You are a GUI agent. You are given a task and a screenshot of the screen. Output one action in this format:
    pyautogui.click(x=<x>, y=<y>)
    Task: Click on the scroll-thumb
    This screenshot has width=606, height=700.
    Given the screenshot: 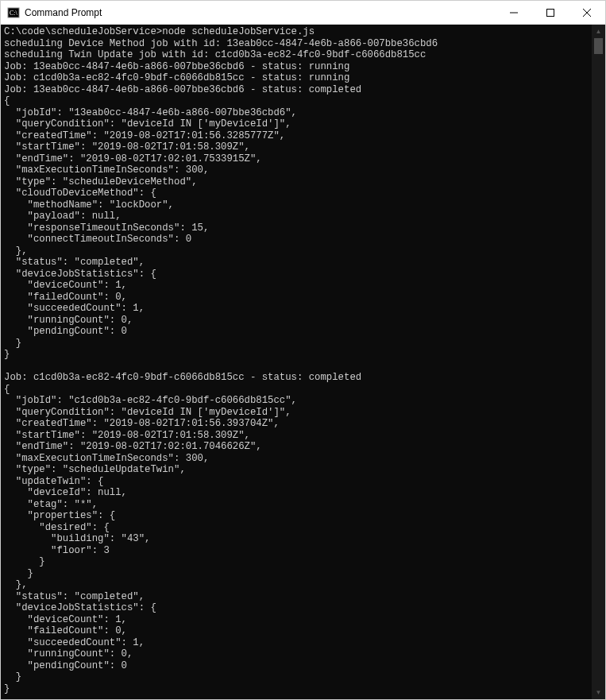 What is the action you would take?
    pyautogui.click(x=599, y=46)
    